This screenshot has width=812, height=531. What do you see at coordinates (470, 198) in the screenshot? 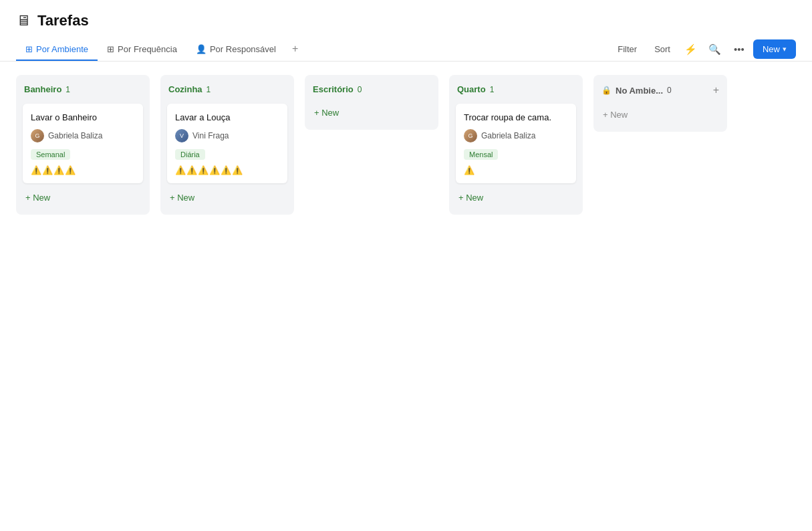
I see `add-new-quarto-label: + New` at bounding box center [470, 198].